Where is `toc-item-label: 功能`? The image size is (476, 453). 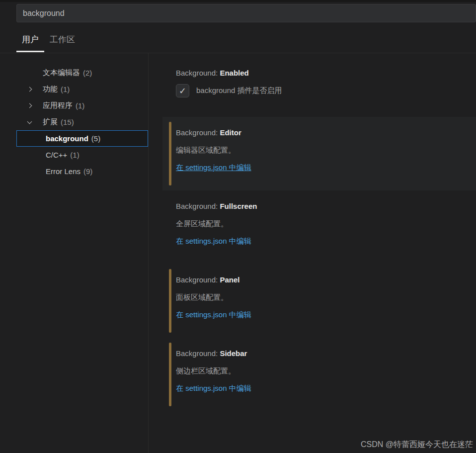 toc-item-label: 功能 is located at coordinates (50, 90).